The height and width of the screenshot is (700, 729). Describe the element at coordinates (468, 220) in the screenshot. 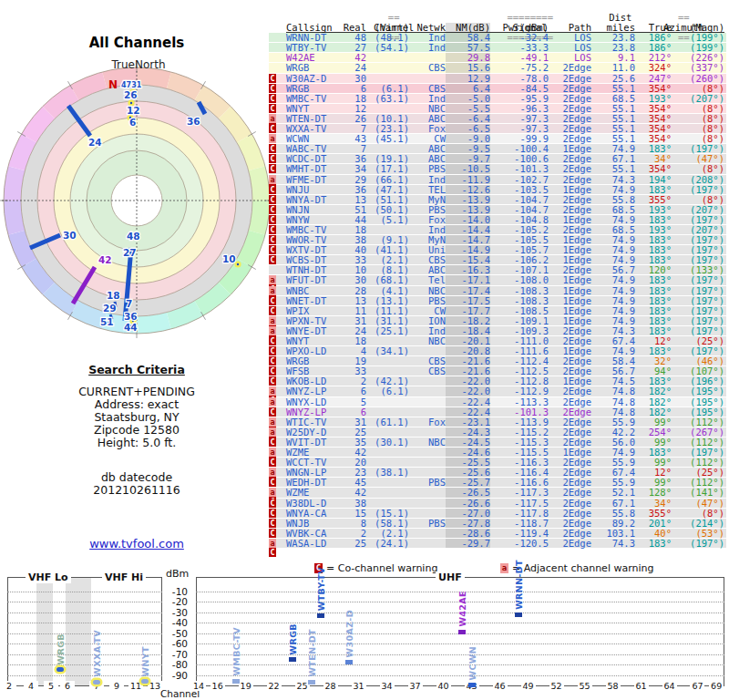

I see `noise-margin-cell: -14.0` at that location.